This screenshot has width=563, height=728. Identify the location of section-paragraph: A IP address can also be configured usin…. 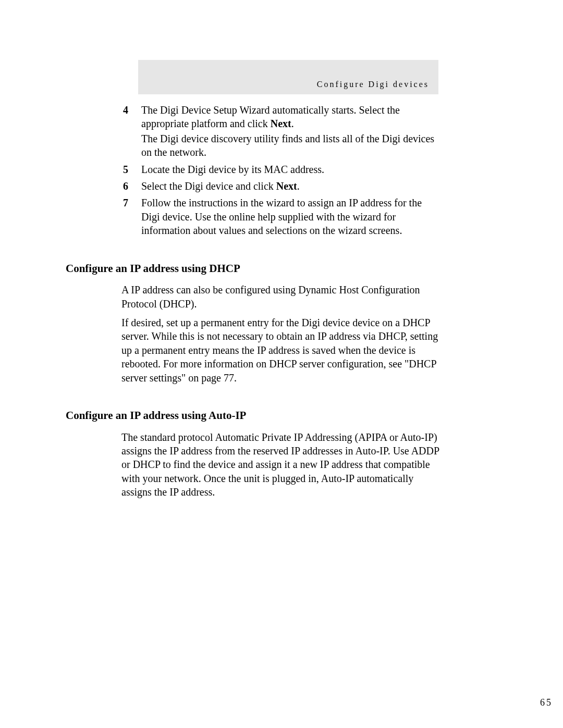
(280, 297).